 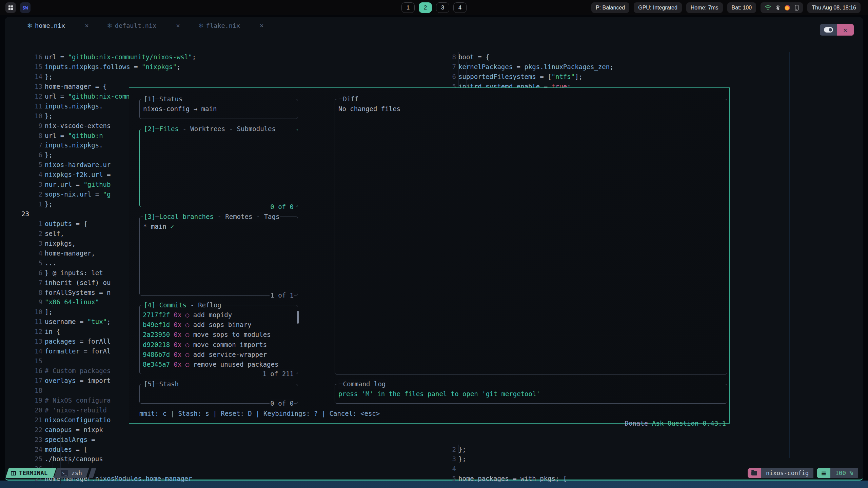 What do you see at coordinates (214, 67) in the screenshot?
I see `code-line: 15inputs.nixpkgs.follows = "nixpkgs";` at bounding box center [214, 67].